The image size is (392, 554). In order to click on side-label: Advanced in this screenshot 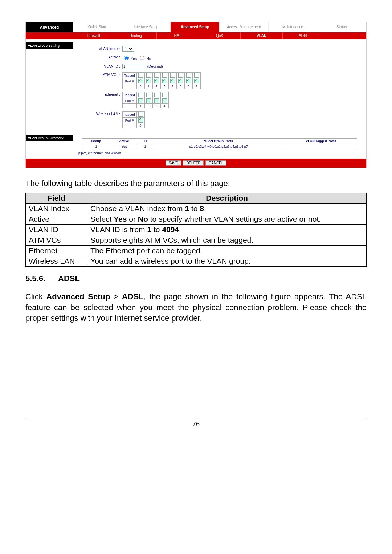, I will do `click(49, 27)`.